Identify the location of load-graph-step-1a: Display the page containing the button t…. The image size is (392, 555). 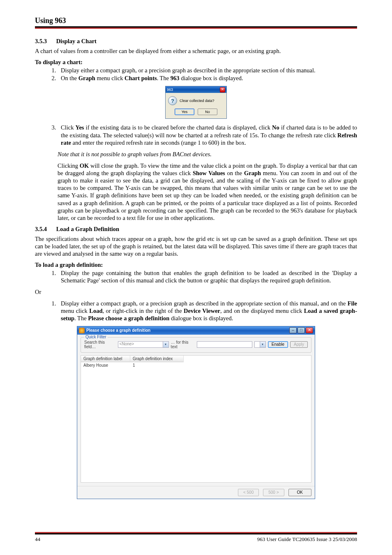
(207, 277).